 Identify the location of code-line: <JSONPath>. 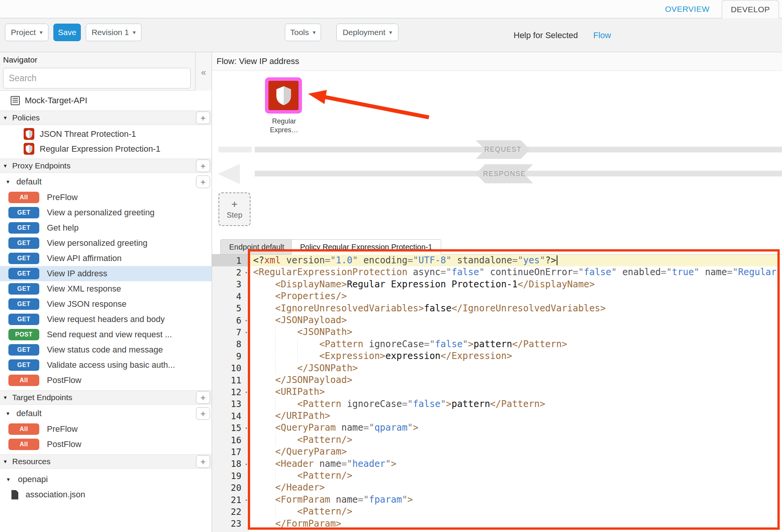
(514, 332).